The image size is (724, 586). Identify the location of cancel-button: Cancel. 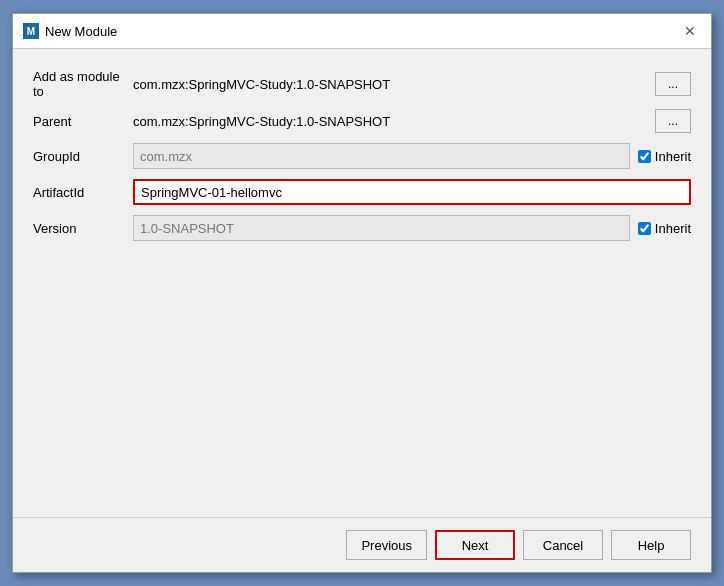
(563, 545).